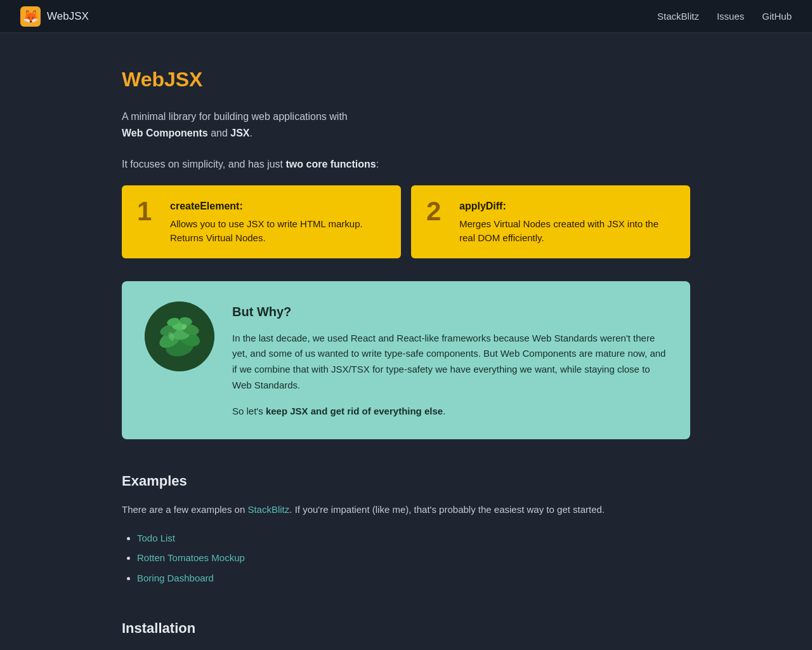 The width and height of the screenshot is (812, 650). Describe the element at coordinates (406, 481) in the screenshot. I see `examples-section-title: Examples` at that location.